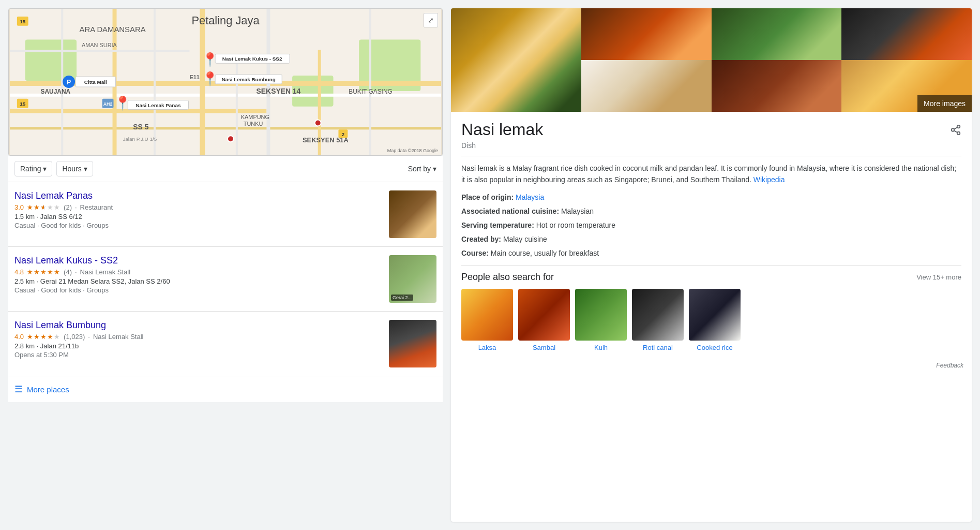  What do you see at coordinates (279, 91) in the screenshot?
I see `svg-text: SEKSYEN 14` at bounding box center [279, 91].